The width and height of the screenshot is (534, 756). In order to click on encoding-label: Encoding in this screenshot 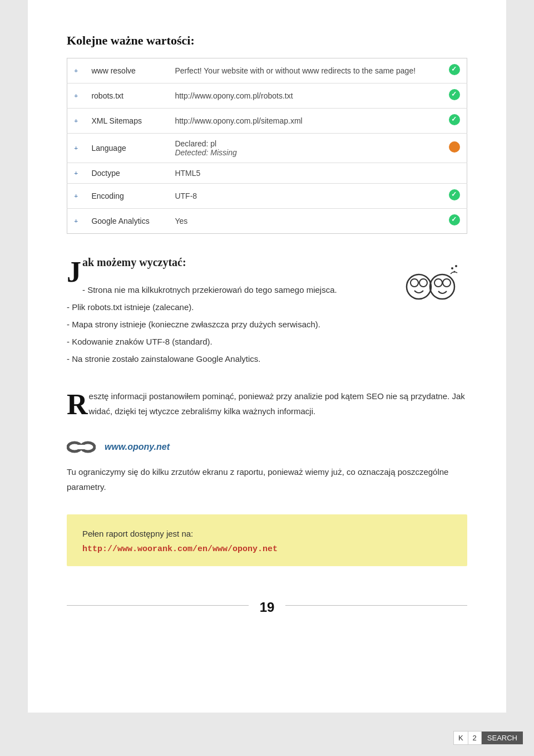, I will do `click(126, 196)`.